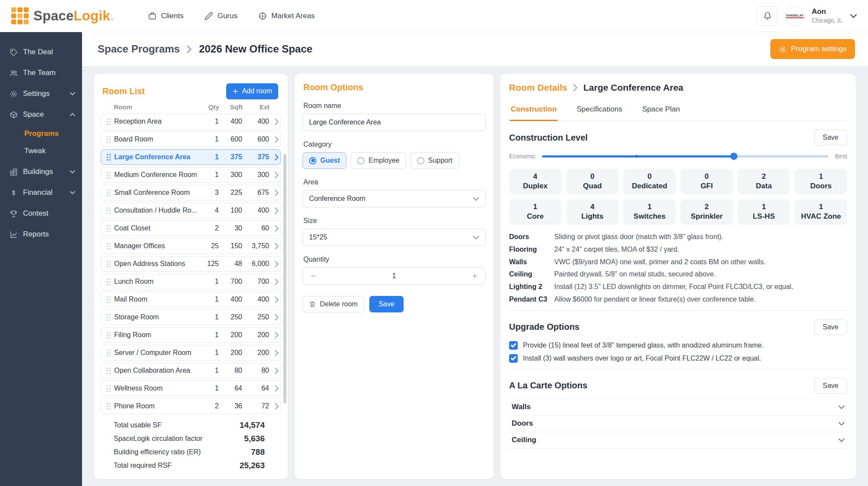 This screenshot has height=486, width=868. Describe the element at coordinates (41, 172) in the screenshot. I see `sidebar-item-buildings: Buildings` at that location.